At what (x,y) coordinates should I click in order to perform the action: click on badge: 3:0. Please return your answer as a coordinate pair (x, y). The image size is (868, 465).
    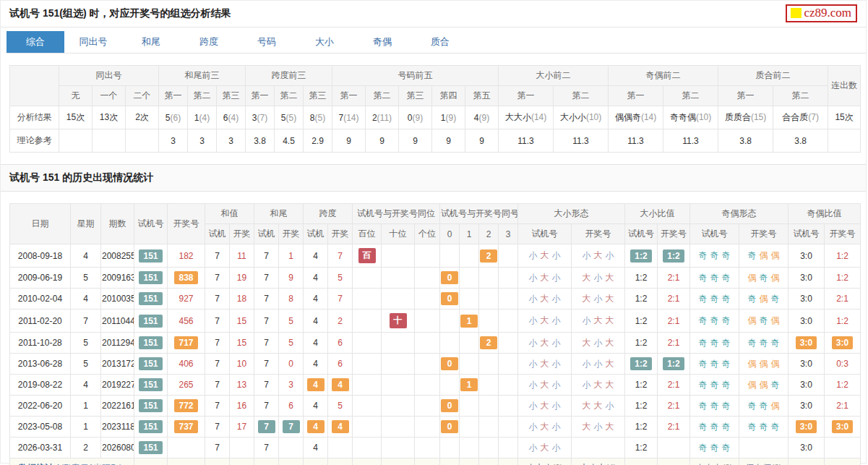
    Looking at the image, I should click on (843, 427).